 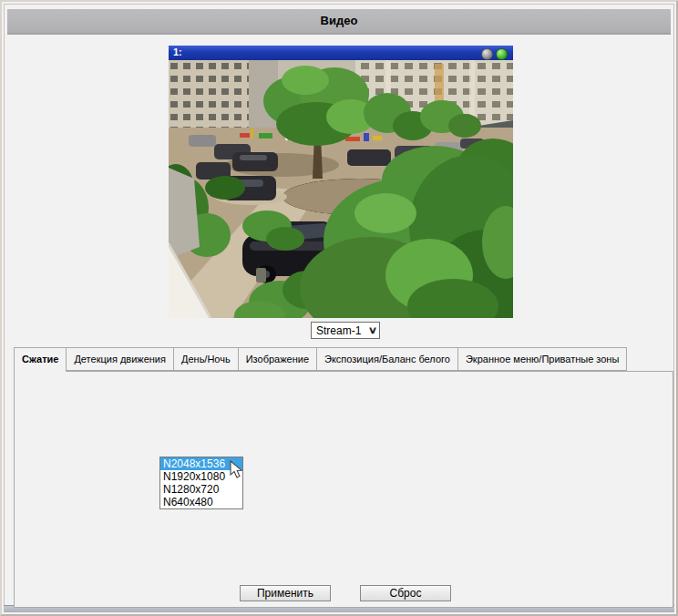 I want to click on channel-label: 1:, so click(x=178, y=52).